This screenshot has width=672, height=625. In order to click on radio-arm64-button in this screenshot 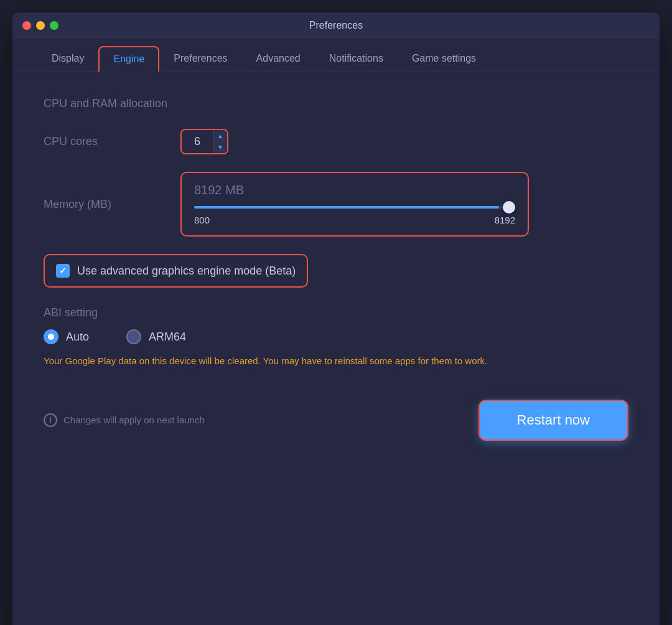, I will do `click(134, 337)`.